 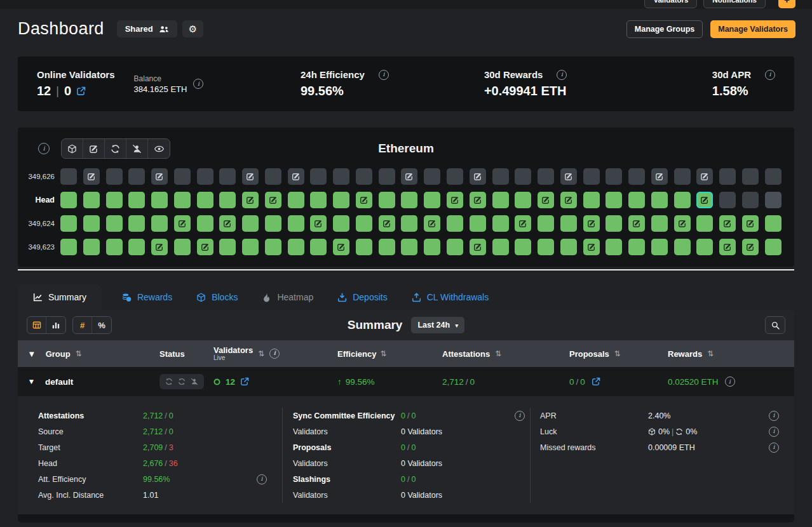 I want to click on group-row: ▼ default 12 ↑ 99.56% 2,712 / 0 0 /, so click(x=406, y=382).